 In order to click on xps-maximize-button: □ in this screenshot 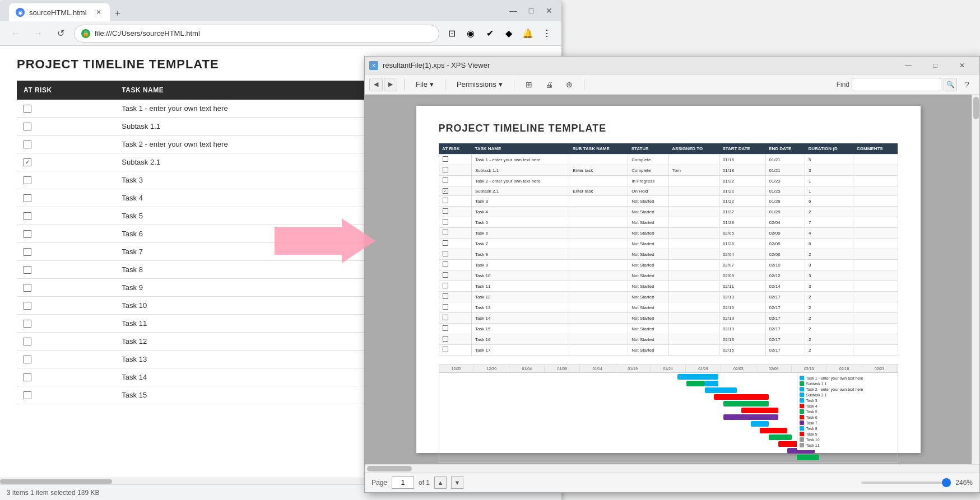, I will do `click(935, 66)`.